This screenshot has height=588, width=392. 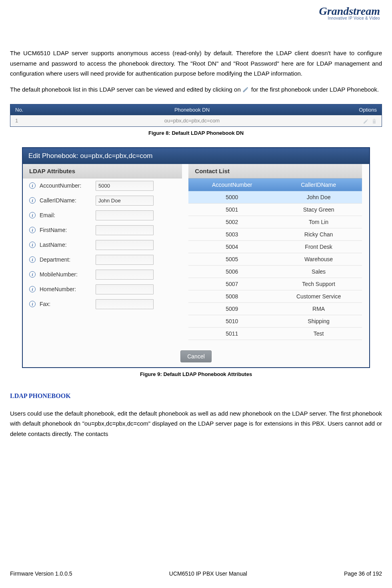 What do you see at coordinates (232, 272) in the screenshot?
I see `contact-acct: 5006` at bounding box center [232, 272].